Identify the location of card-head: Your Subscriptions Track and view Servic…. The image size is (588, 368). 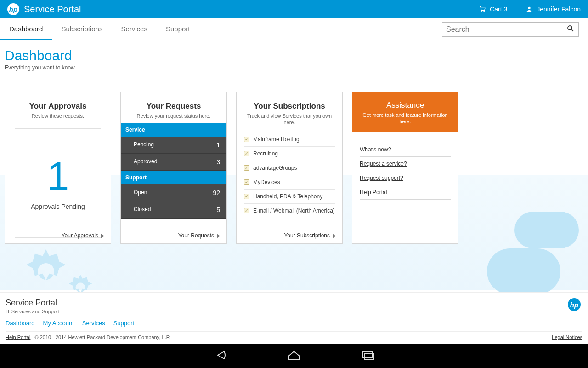
(289, 111).